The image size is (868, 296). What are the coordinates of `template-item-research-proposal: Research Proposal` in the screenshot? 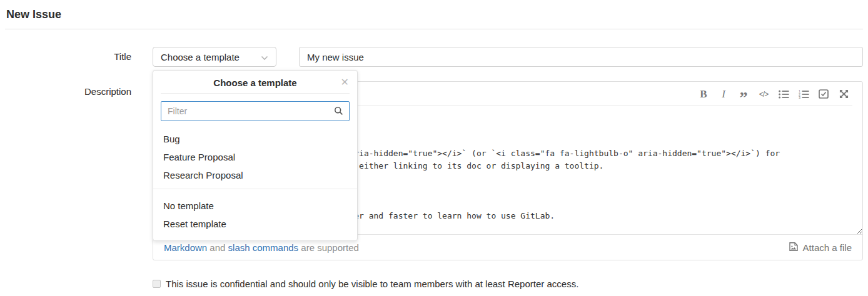 It's located at (255, 175).